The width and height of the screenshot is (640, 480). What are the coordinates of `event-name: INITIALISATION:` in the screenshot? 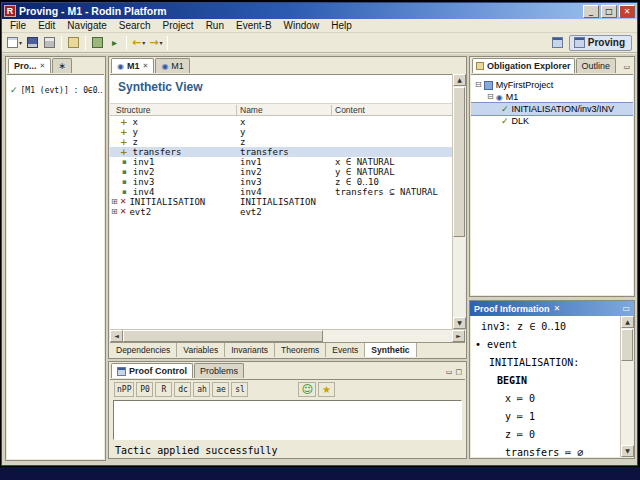 It's located at (546, 363).